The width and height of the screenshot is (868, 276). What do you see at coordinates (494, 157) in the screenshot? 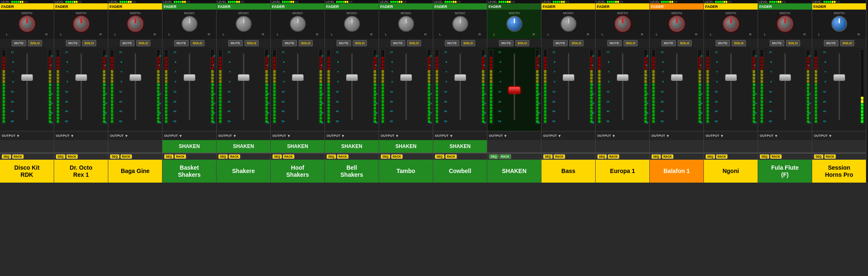
I see `seq-btn-10: SEQ` at bounding box center [494, 157].